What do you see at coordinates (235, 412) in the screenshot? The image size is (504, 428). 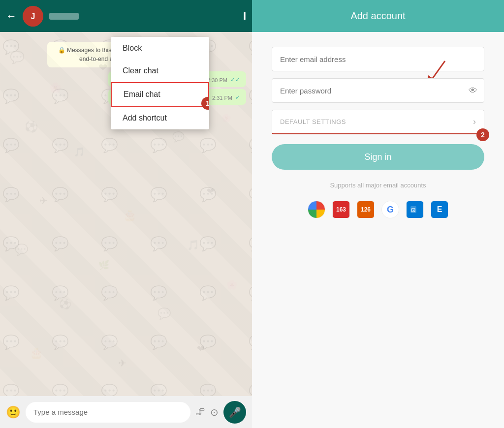 I see `mic-button: 🎤` at bounding box center [235, 412].